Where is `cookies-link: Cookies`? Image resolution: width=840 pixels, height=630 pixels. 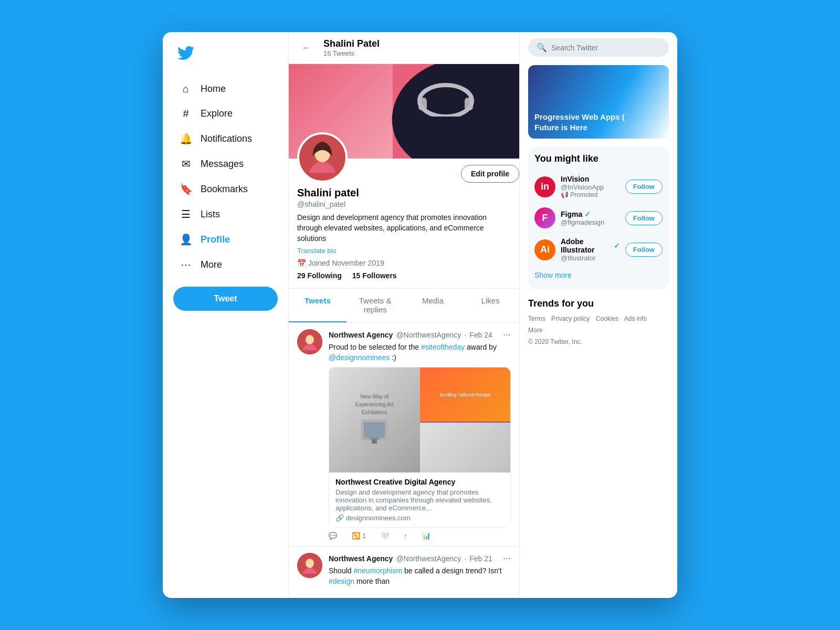 cookies-link: Cookies is located at coordinates (607, 319).